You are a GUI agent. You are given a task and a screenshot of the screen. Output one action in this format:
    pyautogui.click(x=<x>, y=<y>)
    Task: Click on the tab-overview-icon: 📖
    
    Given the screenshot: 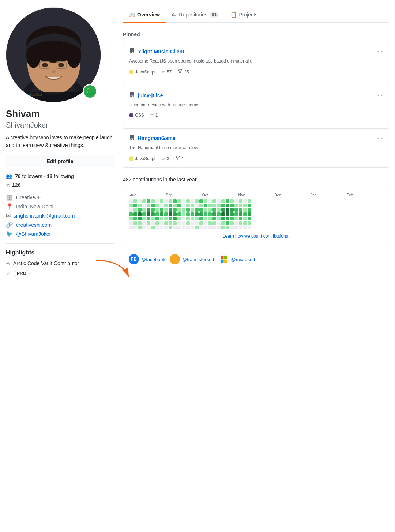 What is the action you would take?
    pyautogui.click(x=132, y=15)
    